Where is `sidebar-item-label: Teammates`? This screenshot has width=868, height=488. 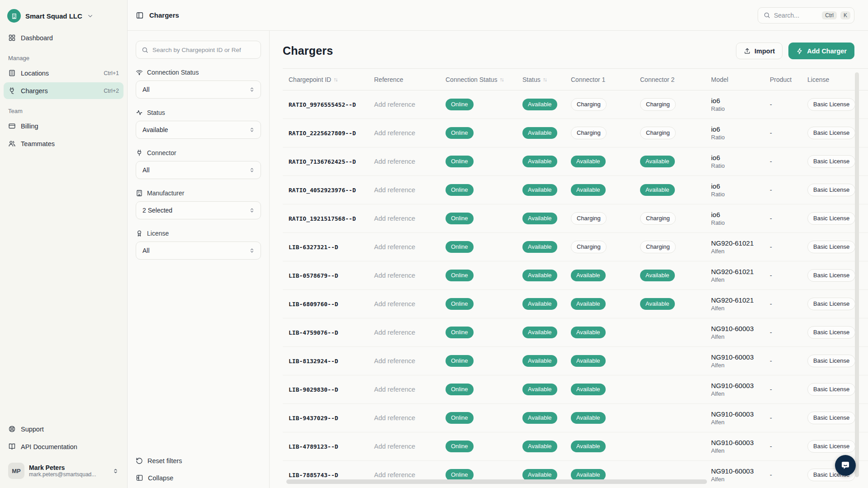
sidebar-item-label: Teammates is located at coordinates (70, 144).